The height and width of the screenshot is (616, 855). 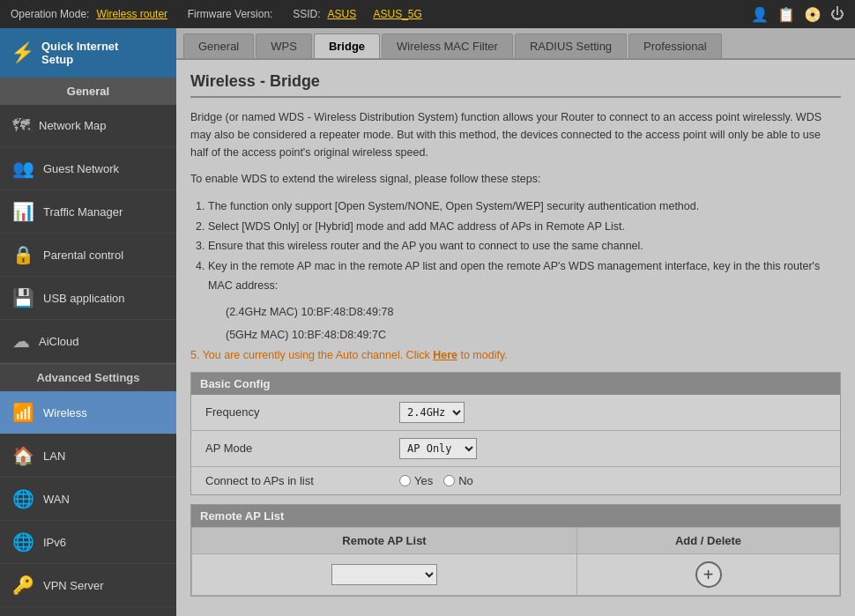 I want to click on operation-mode-label: Operation Mode:, so click(x=49, y=14).